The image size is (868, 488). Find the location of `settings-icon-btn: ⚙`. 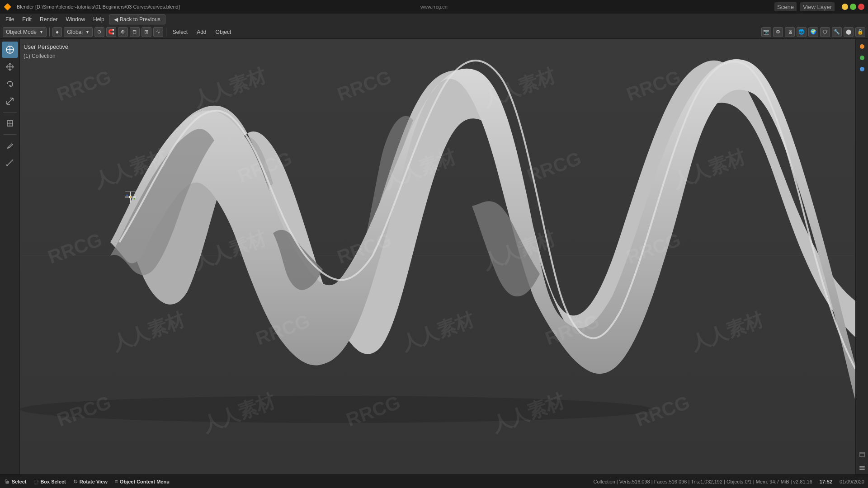

settings-icon-btn: ⚙ is located at coordinates (778, 32).